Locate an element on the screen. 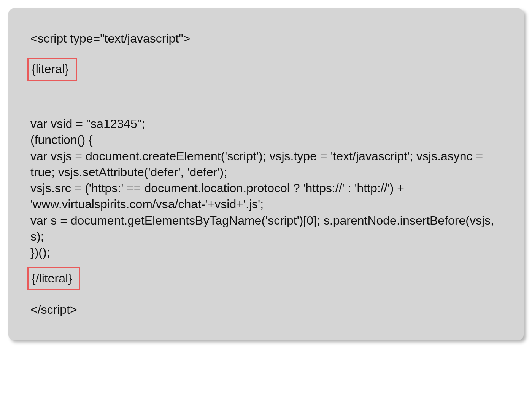  code-line-body-2: (function() { is located at coordinates (266, 140).